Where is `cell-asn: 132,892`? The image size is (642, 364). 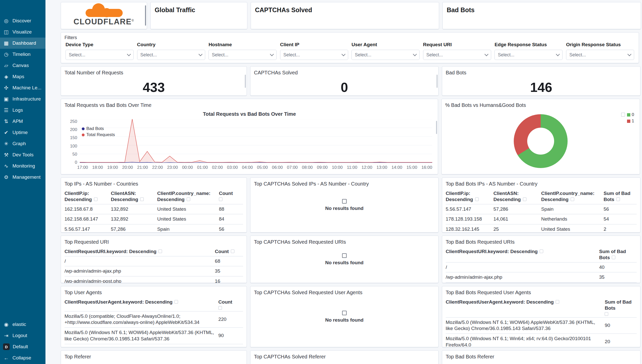
cell-asn: 132,892 is located at coordinates (134, 219).